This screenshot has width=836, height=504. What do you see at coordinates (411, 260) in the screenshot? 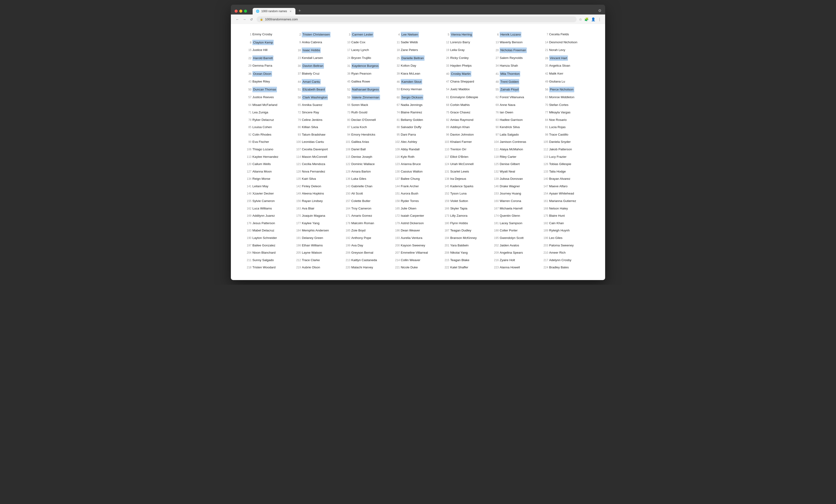
I see `name-text: Collin Weaver` at bounding box center [411, 260].